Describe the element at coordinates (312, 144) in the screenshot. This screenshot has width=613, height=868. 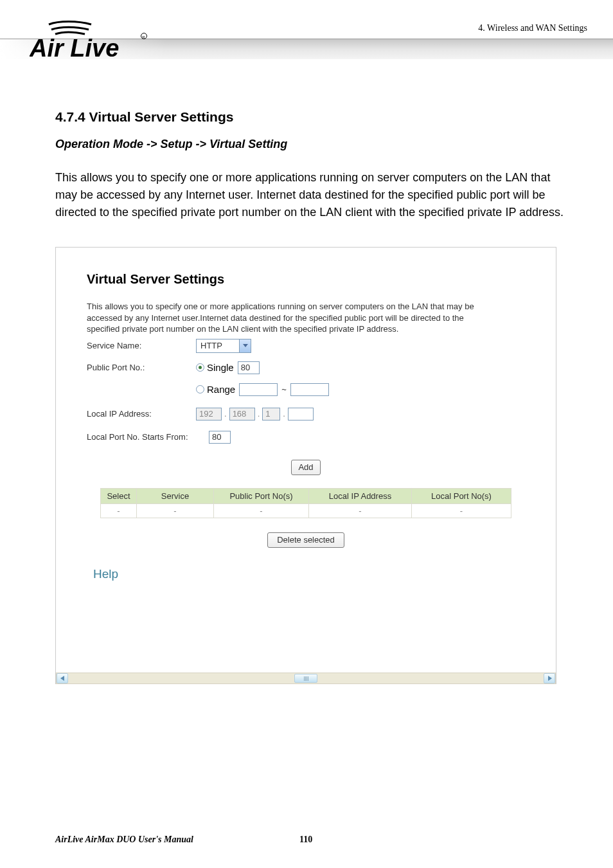
I see `breadcrumb: Operation Mode -> Setup -> Virtual Setti…` at that location.